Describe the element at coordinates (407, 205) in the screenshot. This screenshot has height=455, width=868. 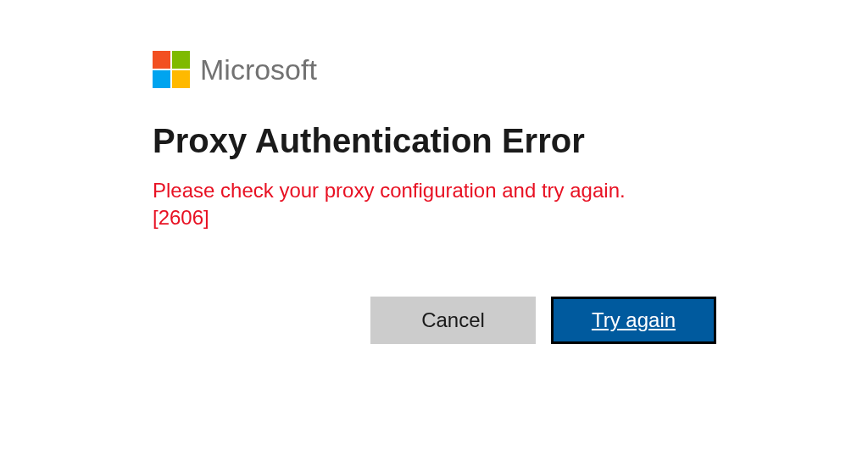
I see `error-message: Please check your proxy configuration an…` at that location.